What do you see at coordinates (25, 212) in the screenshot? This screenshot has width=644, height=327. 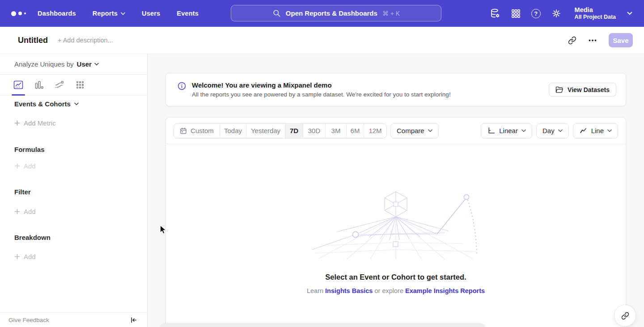 I see `add-filter-button: Add` at bounding box center [25, 212].